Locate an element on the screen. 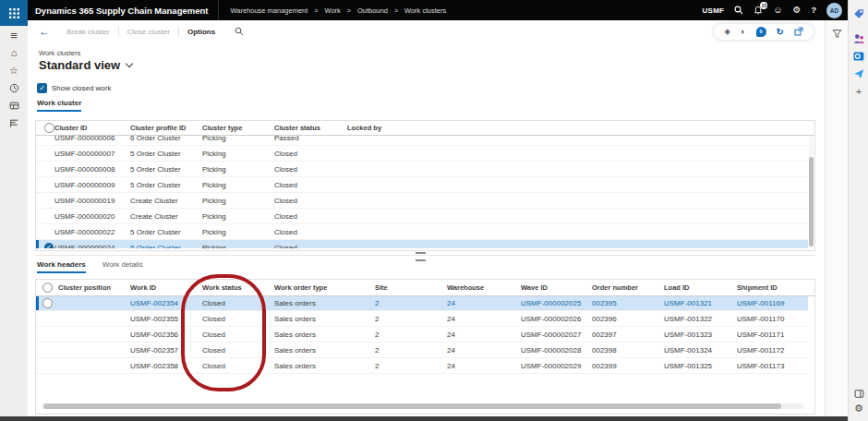 This screenshot has height=421, width=868. workspaces-icon is located at coordinates (15, 124).